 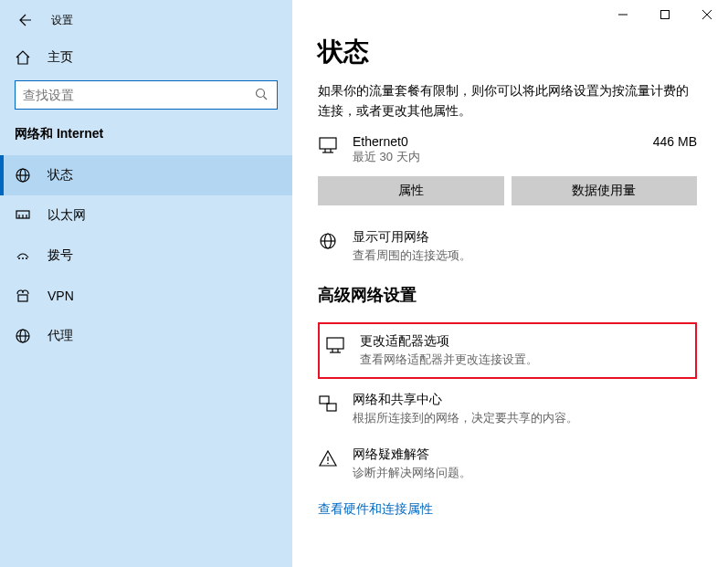 What do you see at coordinates (60, 336) in the screenshot?
I see `sidebar-item-label: 代理` at bounding box center [60, 336].